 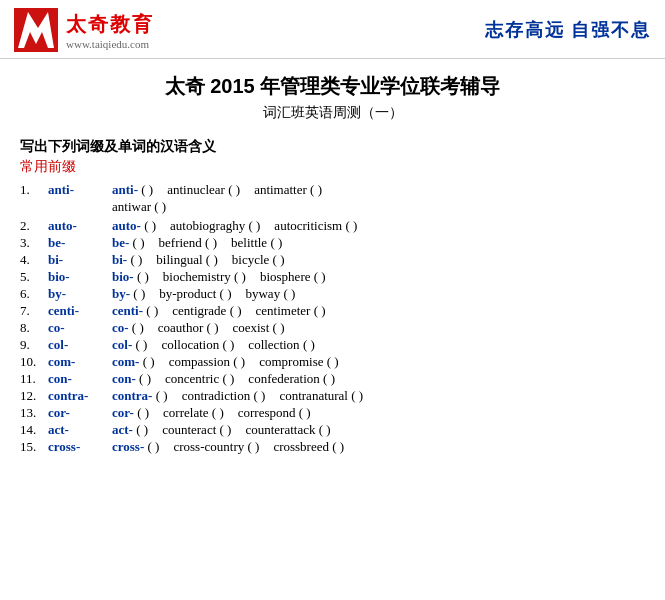 What do you see at coordinates (195, 294) in the screenshot?
I see `word-group: by-product ( )` at bounding box center [195, 294].